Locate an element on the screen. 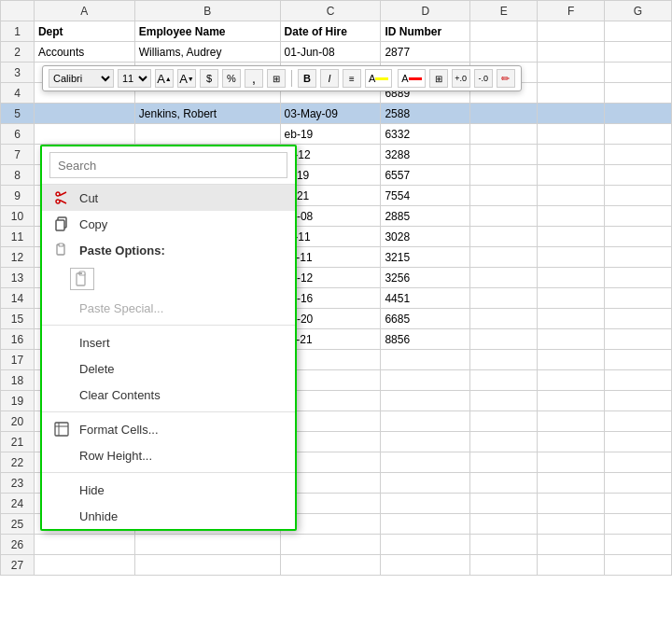  col-header-f: F is located at coordinates (571, 11).